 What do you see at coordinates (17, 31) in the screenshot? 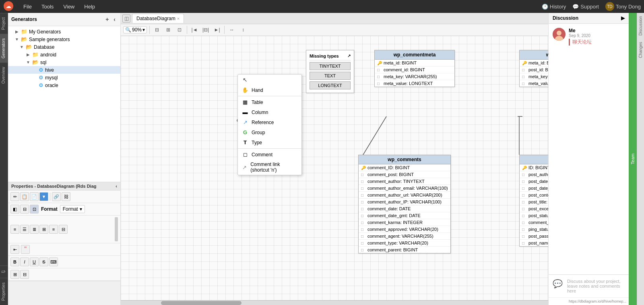
I see `toggle-my-generators: ▶` at bounding box center [17, 31].